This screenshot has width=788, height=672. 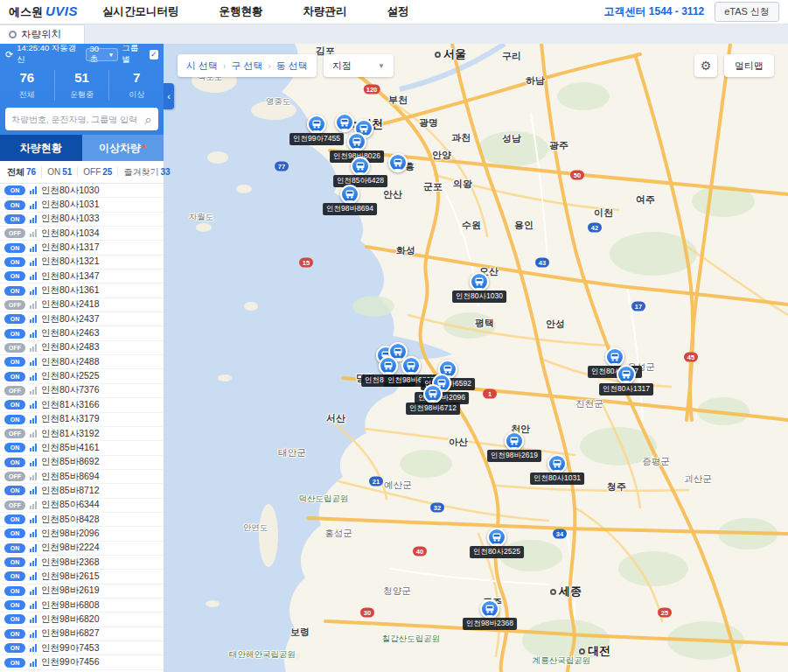 What do you see at coordinates (41, 148) in the screenshot?
I see `sidebar-tab-1: 차량현황` at bounding box center [41, 148].